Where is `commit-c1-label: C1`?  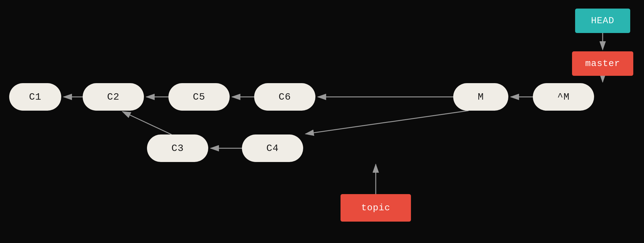 commit-c1-label: C1 is located at coordinates (35, 97).